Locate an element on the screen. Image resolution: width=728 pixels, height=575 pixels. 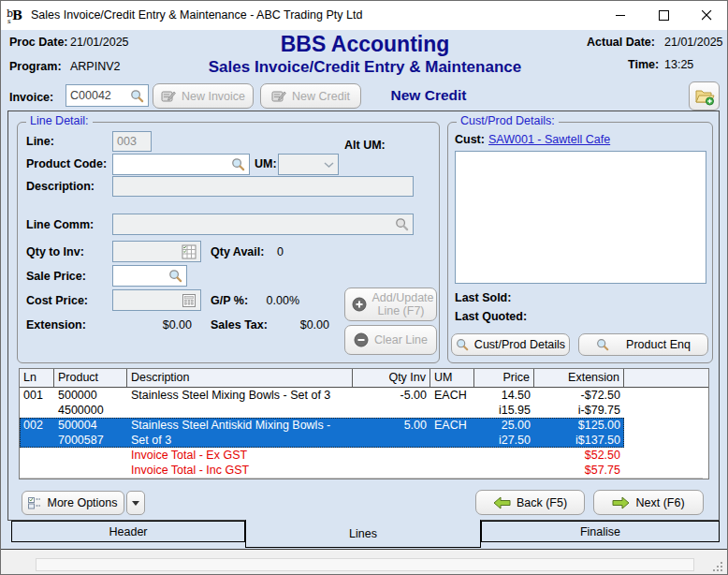
last-quoted-label: Last Quoted: is located at coordinates (490, 317).